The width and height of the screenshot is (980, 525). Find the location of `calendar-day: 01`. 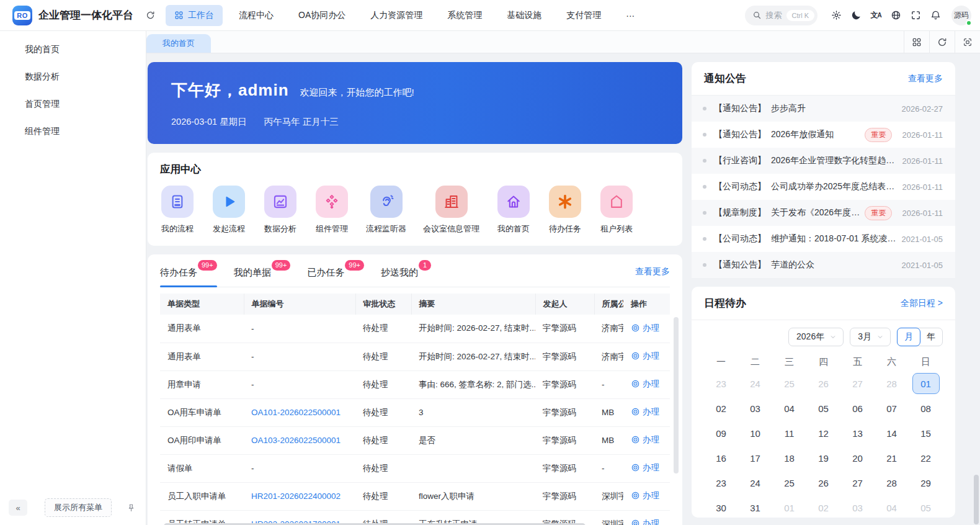

calendar-day: 01 is located at coordinates (789, 506).